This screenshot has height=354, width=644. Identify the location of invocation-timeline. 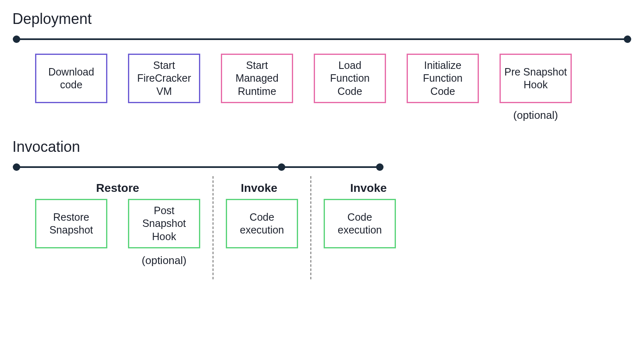
(198, 167).